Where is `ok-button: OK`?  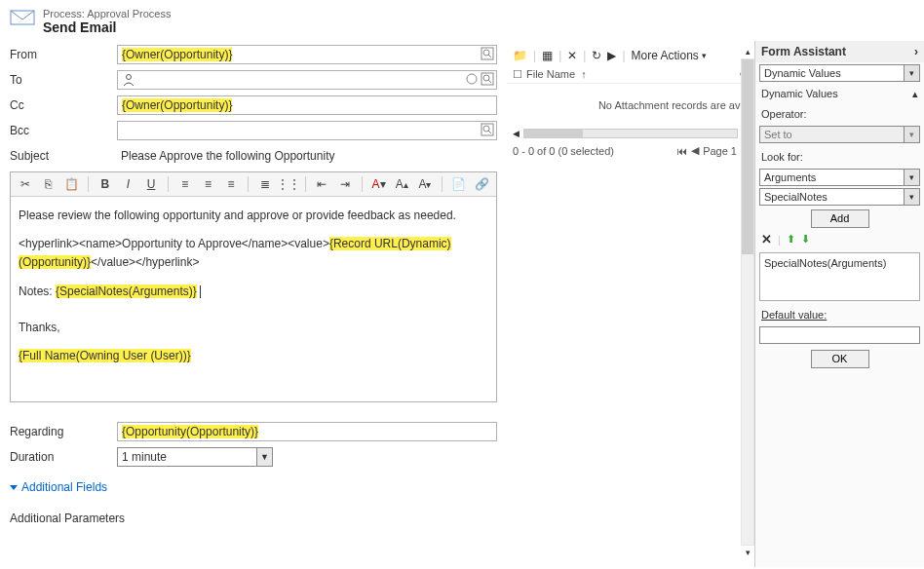
ok-button: OK is located at coordinates (840, 359).